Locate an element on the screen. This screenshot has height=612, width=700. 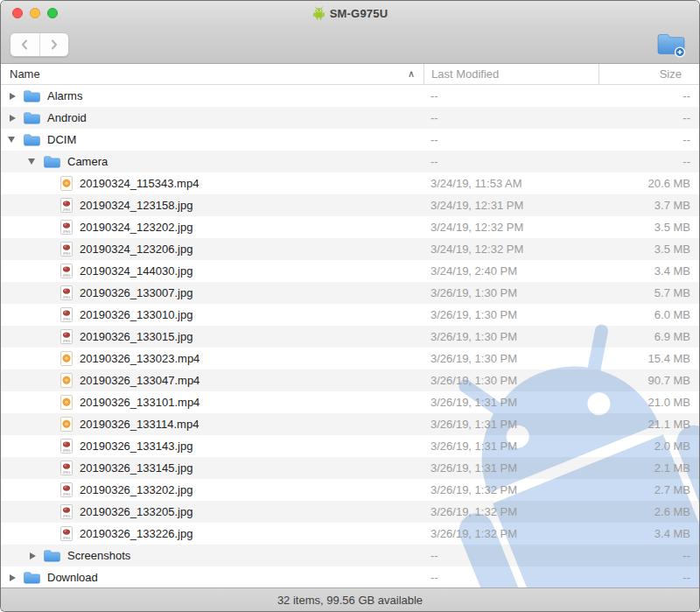
column-header-size: Size is located at coordinates (649, 74).